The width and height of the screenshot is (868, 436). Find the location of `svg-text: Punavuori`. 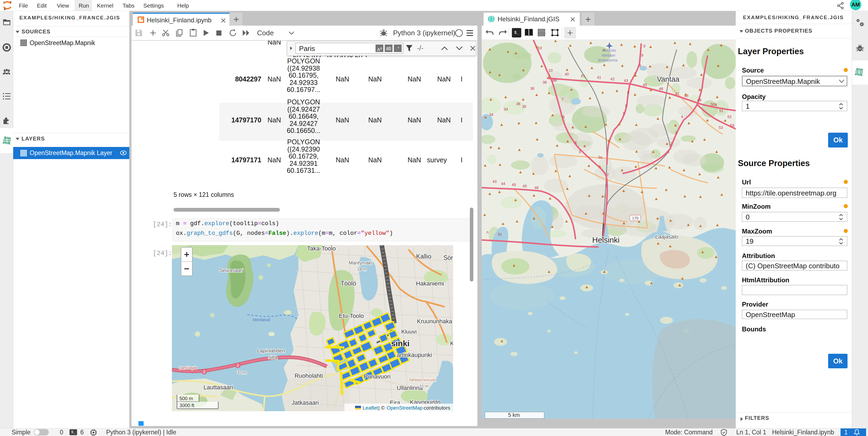

svg-text: Punavuori is located at coordinates (377, 377).